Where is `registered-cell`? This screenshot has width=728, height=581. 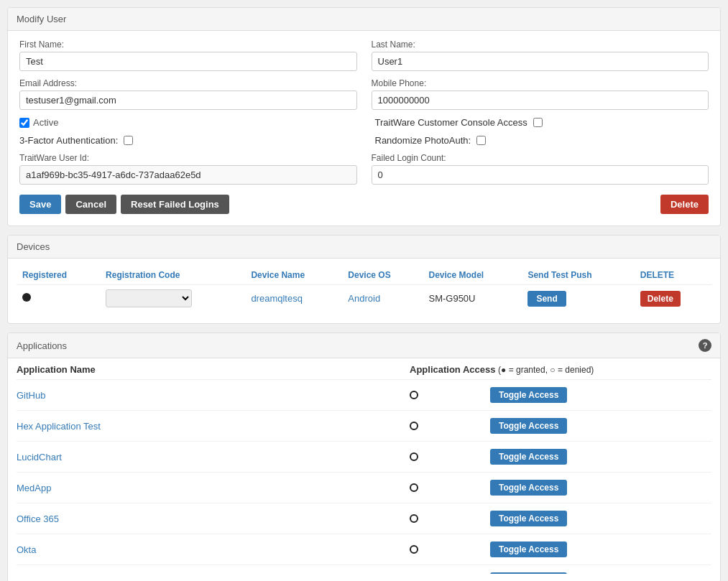
registered-cell is located at coordinates (58, 299).